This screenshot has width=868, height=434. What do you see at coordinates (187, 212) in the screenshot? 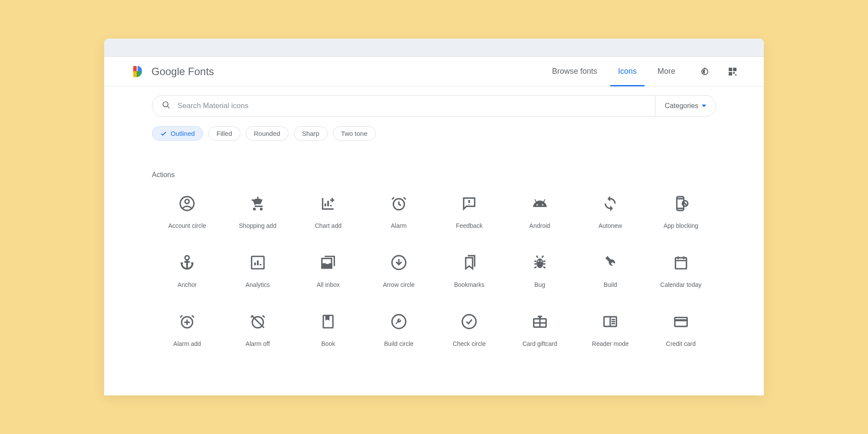
I see `icon-account-circle: Account circle` at bounding box center [187, 212].